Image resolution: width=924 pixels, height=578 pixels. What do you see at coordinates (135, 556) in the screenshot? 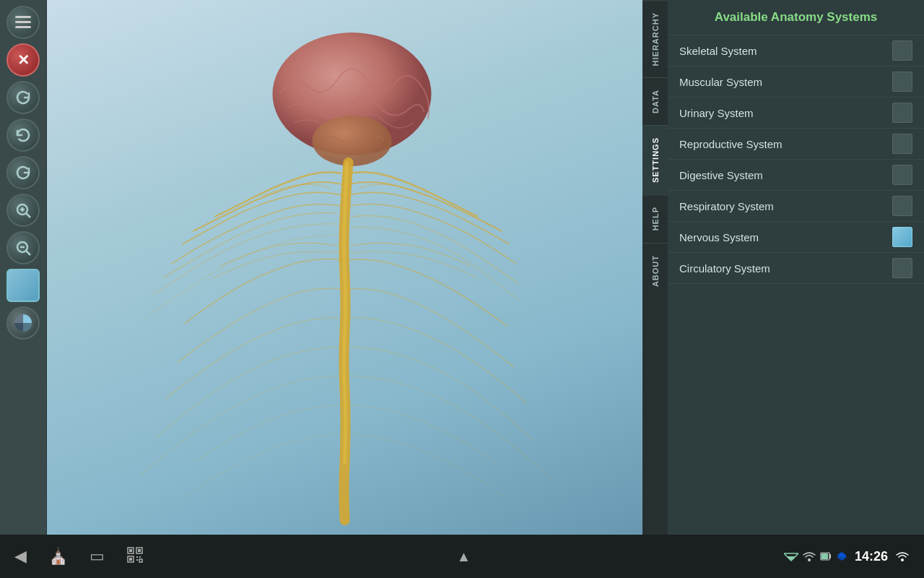
I see `qr-button` at bounding box center [135, 556].